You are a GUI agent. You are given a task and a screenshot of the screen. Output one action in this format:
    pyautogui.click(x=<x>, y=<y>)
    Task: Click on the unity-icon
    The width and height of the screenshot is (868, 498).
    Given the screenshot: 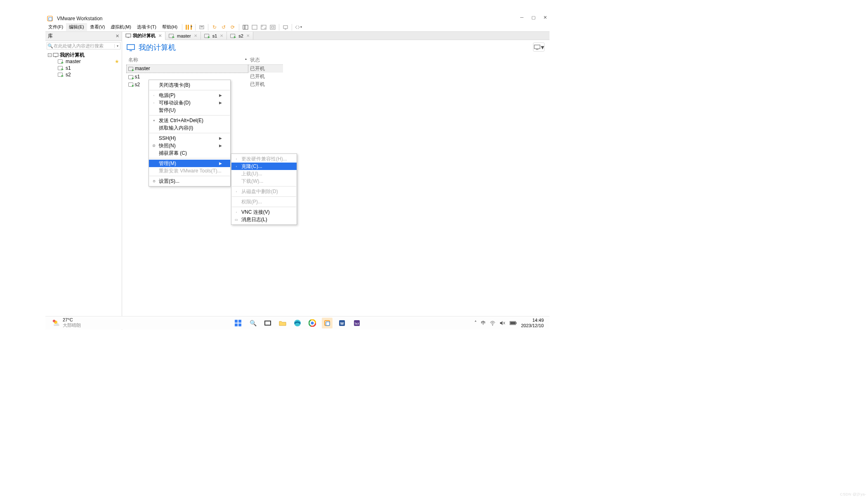 What is the action you would take?
    pyautogui.click(x=273, y=27)
    